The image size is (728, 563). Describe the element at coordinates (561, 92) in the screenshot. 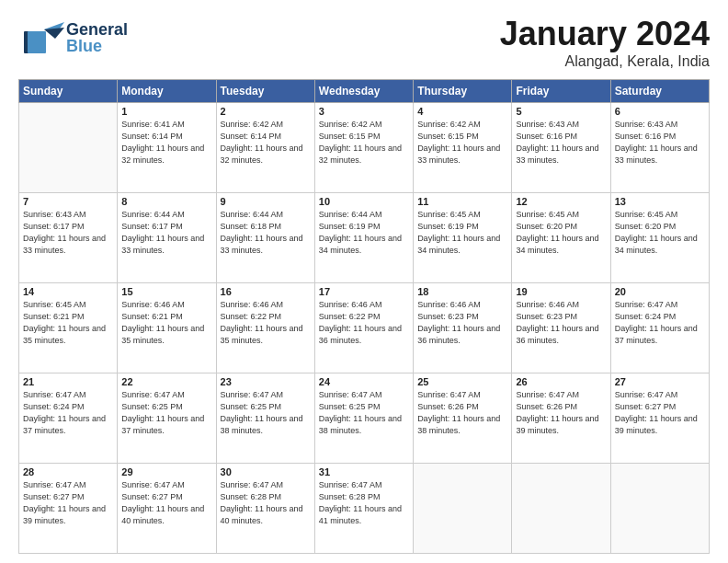

I see `calendar-day-header: Friday` at that location.